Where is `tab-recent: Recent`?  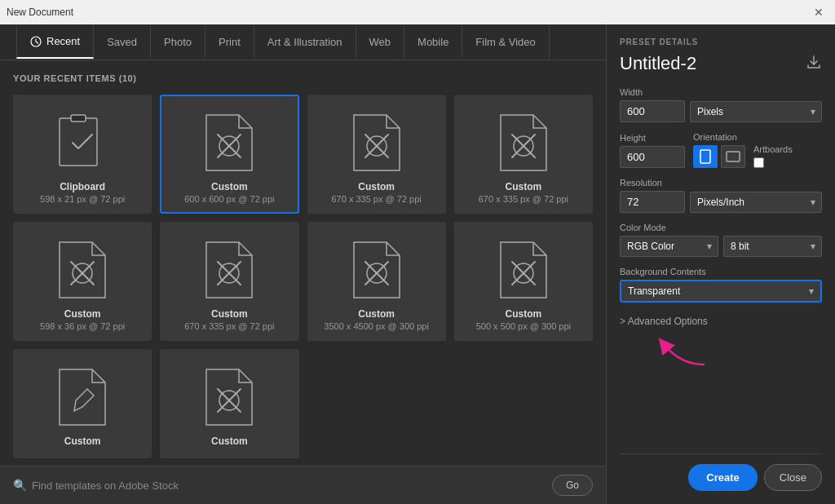
tab-recent: Recent is located at coordinates (55, 42).